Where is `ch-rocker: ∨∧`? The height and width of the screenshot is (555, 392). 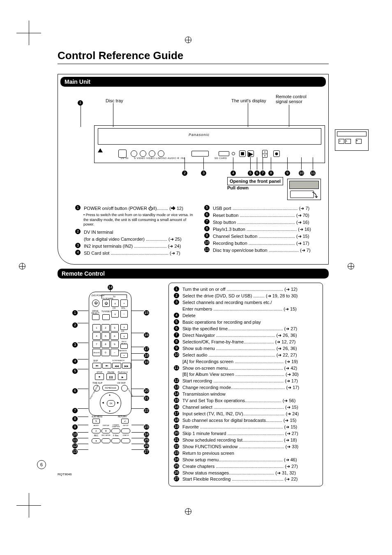 ch-rocker: ∨∧ is located at coordinates (265, 154).